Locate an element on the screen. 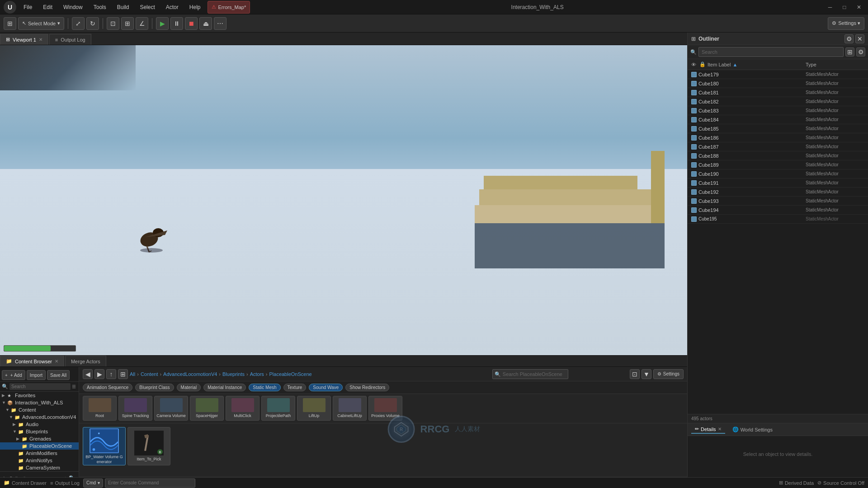 The height and width of the screenshot is (488, 868). list-item: SpaceHijger is located at coordinates (207, 408).